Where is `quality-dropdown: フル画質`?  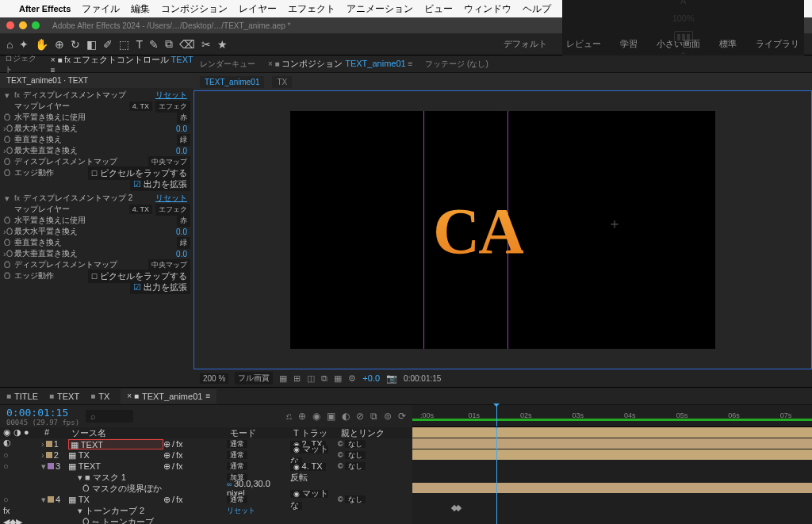
quality-dropdown: フル画質 is located at coordinates (254, 378).